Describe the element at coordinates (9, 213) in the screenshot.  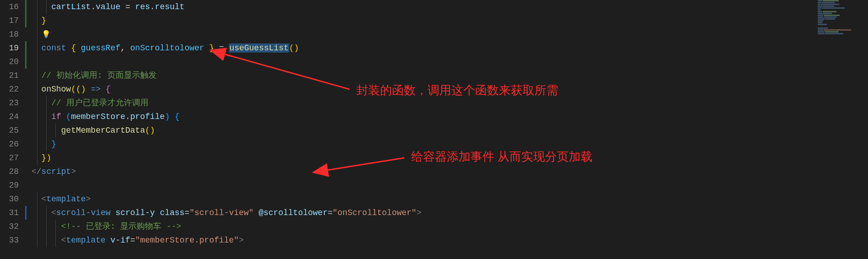
I see `line-number: 31` at that location.